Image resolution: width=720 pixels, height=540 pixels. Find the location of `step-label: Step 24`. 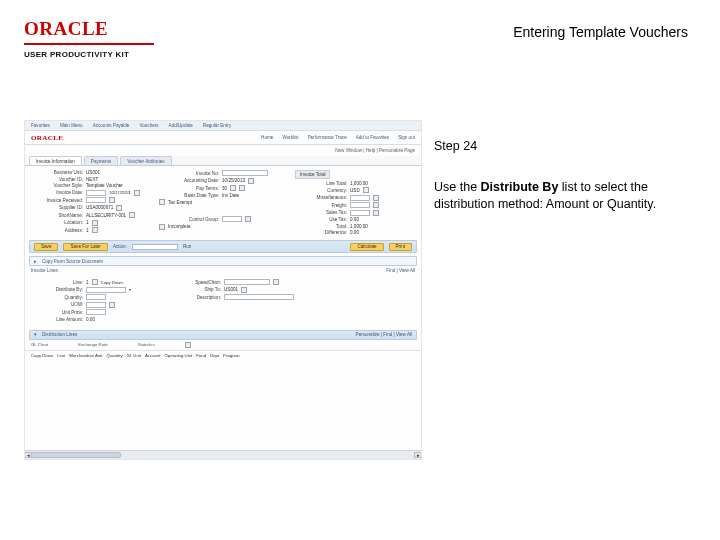

step-label: Step 24 is located at coordinates (561, 146).